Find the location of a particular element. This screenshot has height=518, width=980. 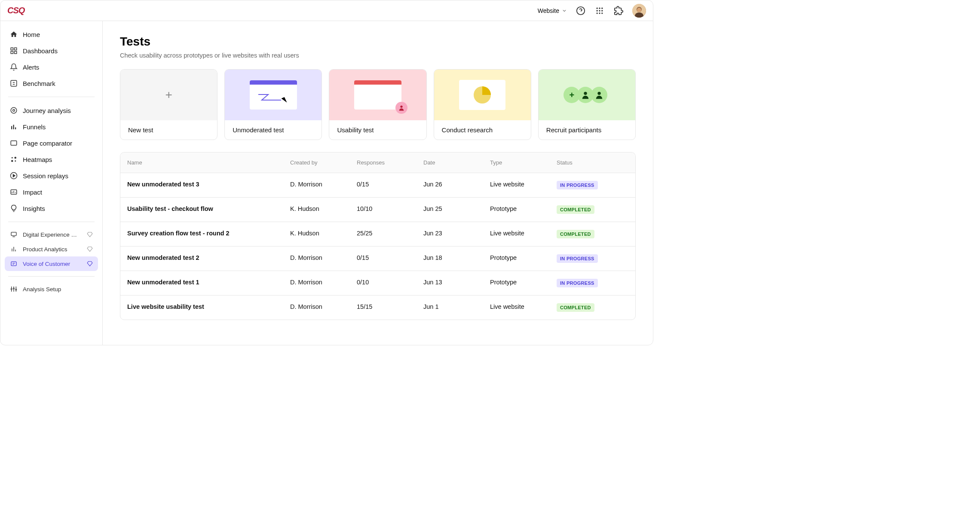

sidebar-item-journey: Journey analysis is located at coordinates (52, 110).